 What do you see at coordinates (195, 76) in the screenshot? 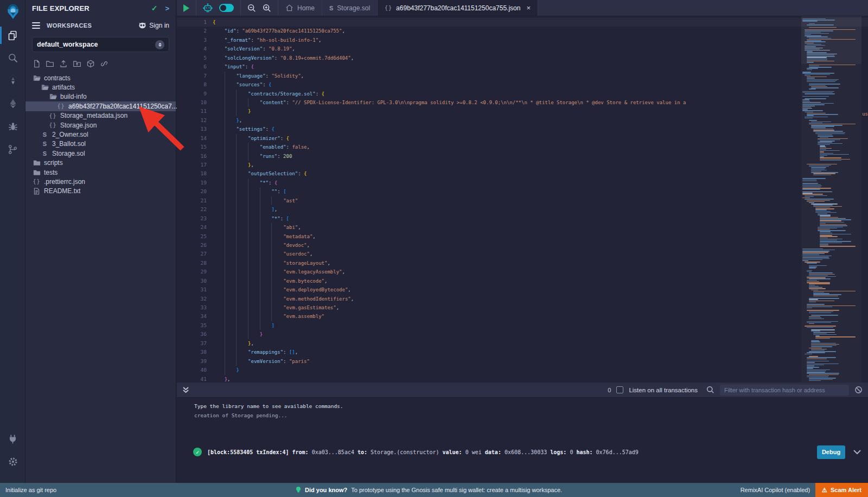
I see `line-number: 7` at bounding box center [195, 76].